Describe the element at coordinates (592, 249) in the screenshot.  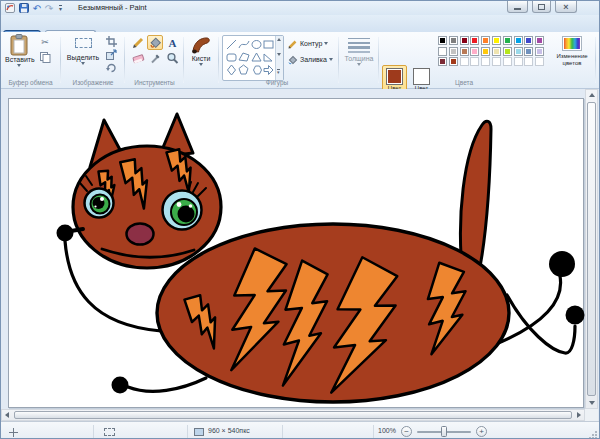
I see `vertical-scroll-thumb` at that location.